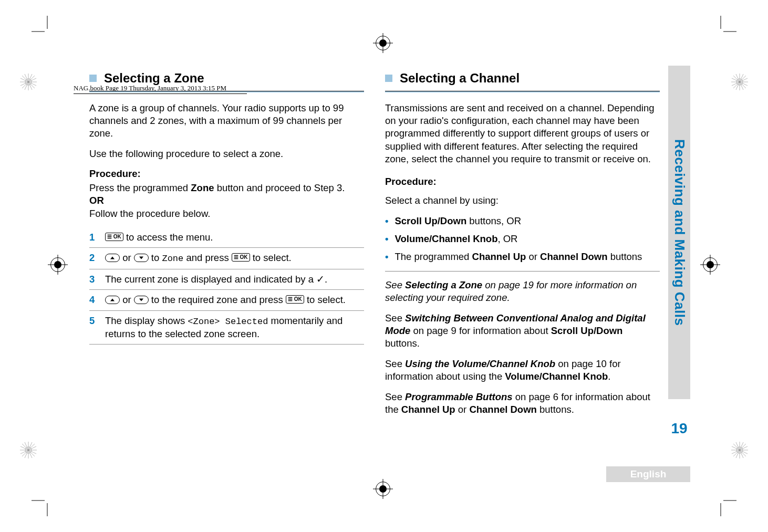 Image resolution: width=768 pixels, height=532 pixels. What do you see at coordinates (202, 188) in the screenshot?
I see `zone-bold: Zone` at bounding box center [202, 188].